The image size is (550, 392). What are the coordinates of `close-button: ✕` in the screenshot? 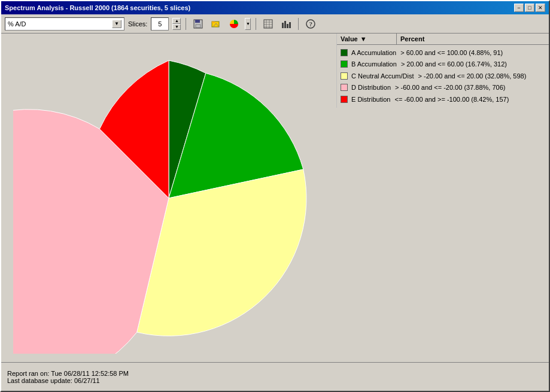 It's located at (540, 8).